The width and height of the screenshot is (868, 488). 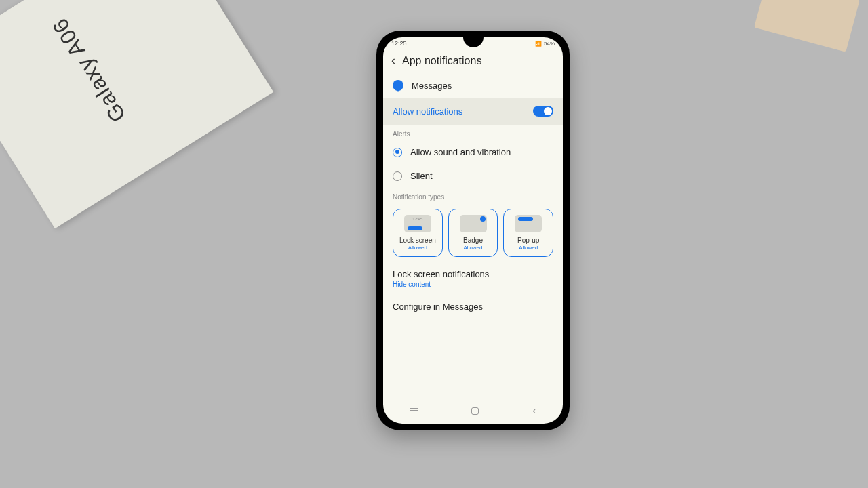 What do you see at coordinates (473, 224) in the screenshot?
I see `badge-preview-icon` at bounding box center [473, 224].